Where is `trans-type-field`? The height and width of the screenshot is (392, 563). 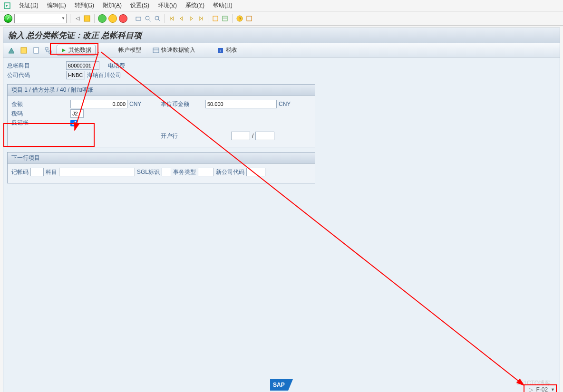
trans-type-field is located at coordinates (206, 172).